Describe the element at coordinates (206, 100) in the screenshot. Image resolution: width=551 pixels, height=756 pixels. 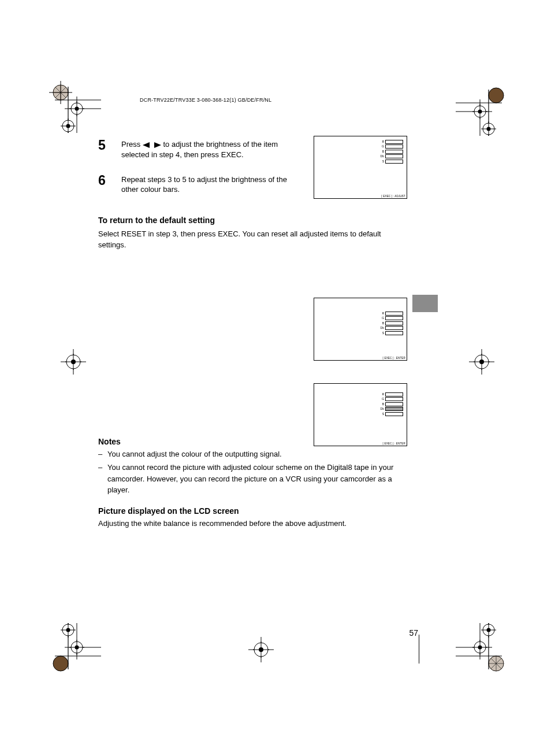
I see `page-header-text: DCR-TRV22E/TRV33E 3-080-368-12(1) GB/DE/…` at that location.